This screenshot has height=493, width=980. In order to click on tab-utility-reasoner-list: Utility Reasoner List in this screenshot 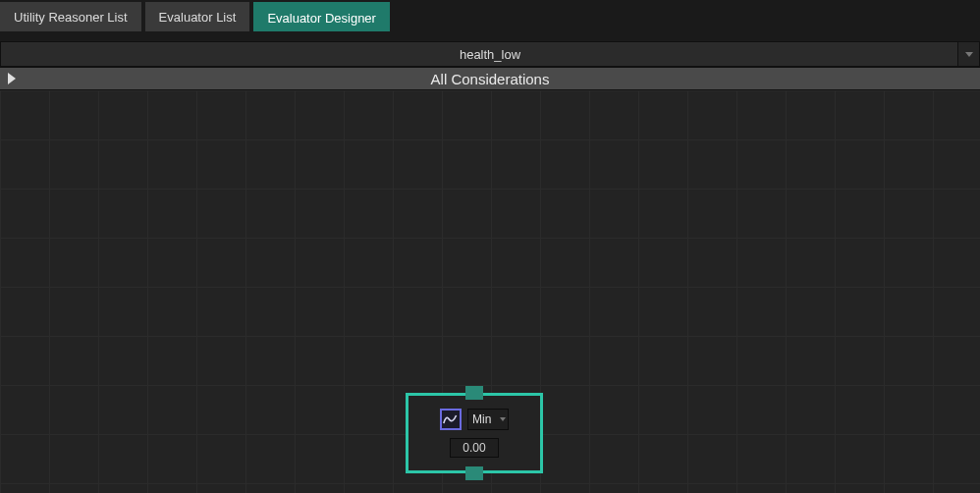, I will do `click(71, 17)`.